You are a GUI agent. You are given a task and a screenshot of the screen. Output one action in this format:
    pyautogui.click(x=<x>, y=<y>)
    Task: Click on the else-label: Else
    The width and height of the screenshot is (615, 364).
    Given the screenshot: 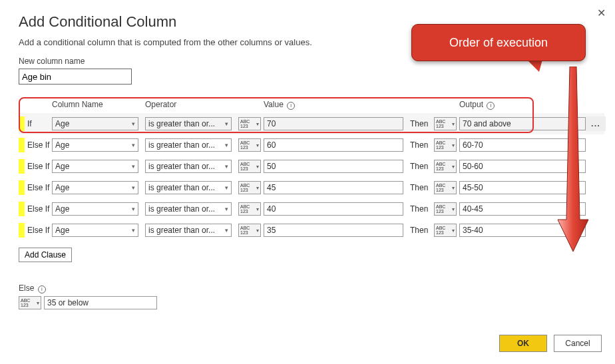 What is the action you would take?
    pyautogui.click(x=27, y=288)
    